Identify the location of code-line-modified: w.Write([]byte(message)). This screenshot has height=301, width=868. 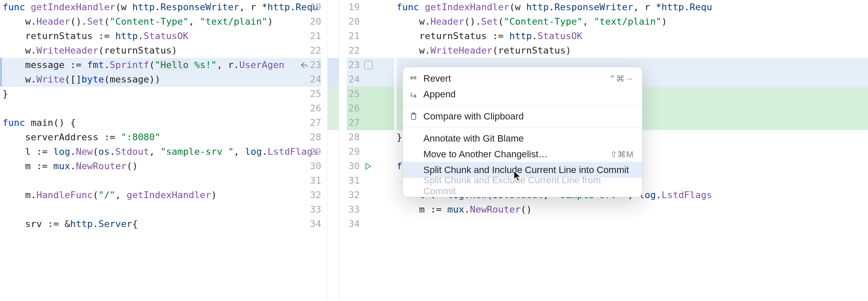
(144, 80).